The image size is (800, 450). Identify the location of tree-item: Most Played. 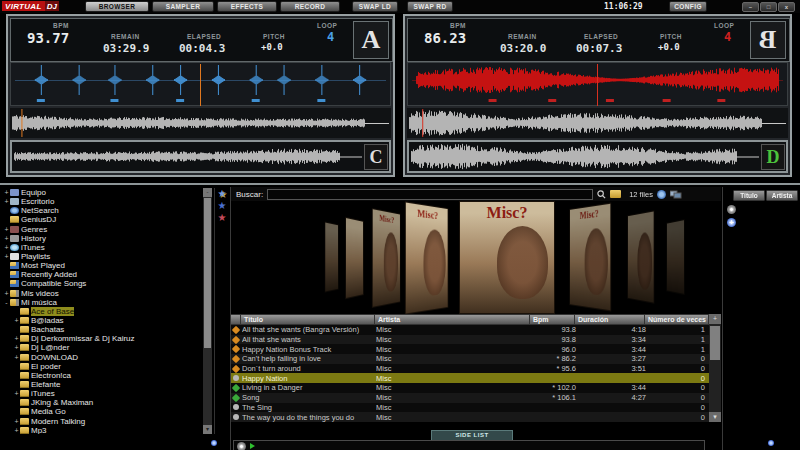
(102, 266).